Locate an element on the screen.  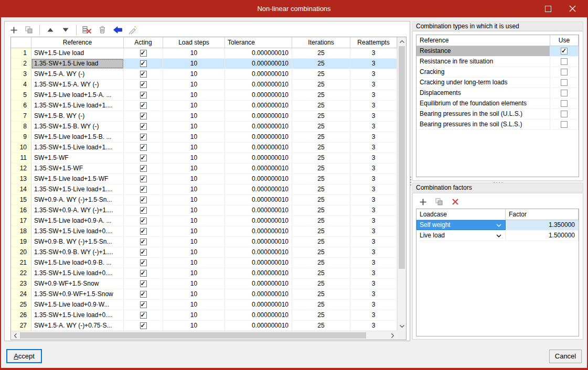
row-number-cell: 20 is located at coordinates (21, 253).